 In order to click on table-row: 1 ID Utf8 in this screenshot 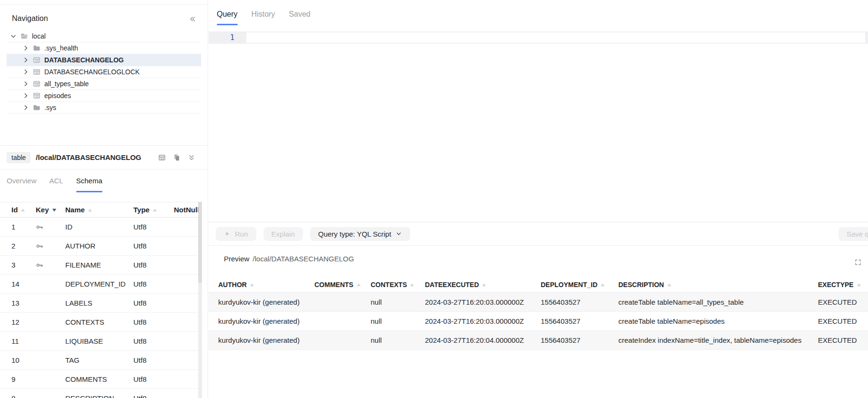, I will do `click(99, 227)`.